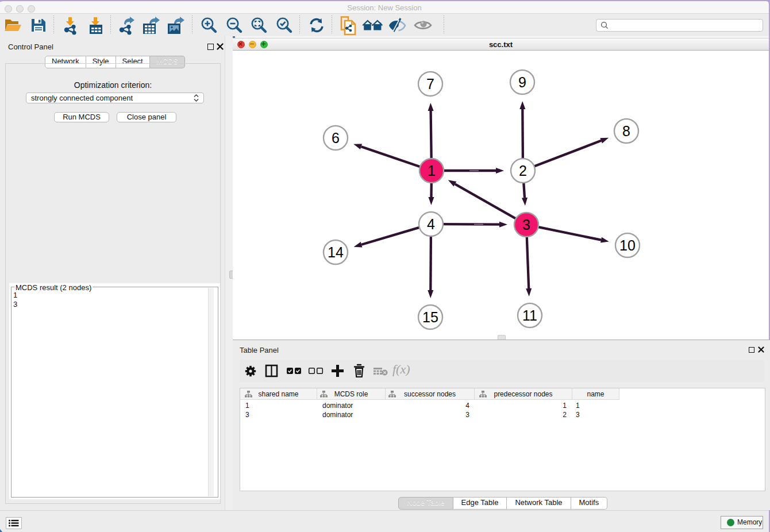  I want to click on svg-text: 11, so click(530, 315).